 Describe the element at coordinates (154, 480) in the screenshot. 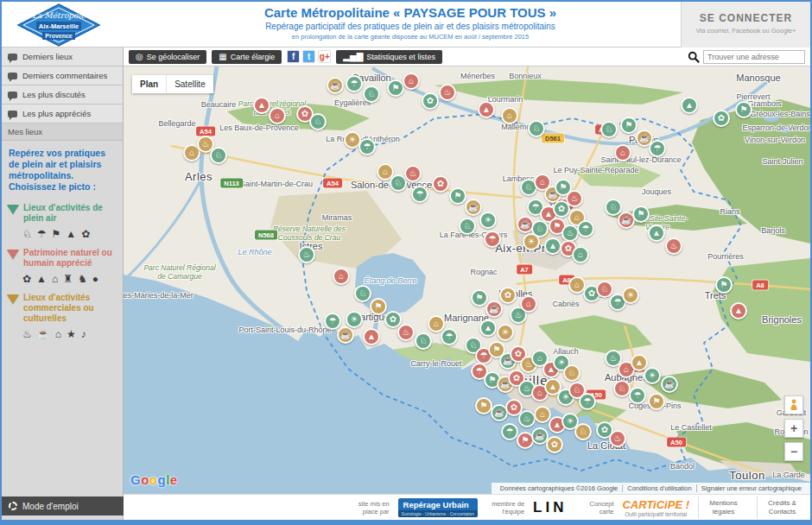

I see `google-logo: Google` at that location.